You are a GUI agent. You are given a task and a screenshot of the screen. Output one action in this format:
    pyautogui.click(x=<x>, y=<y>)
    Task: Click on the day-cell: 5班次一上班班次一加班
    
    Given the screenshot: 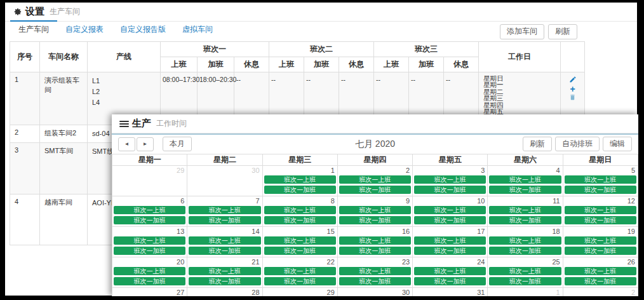 What is the action you would take?
    pyautogui.click(x=600, y=181)
    